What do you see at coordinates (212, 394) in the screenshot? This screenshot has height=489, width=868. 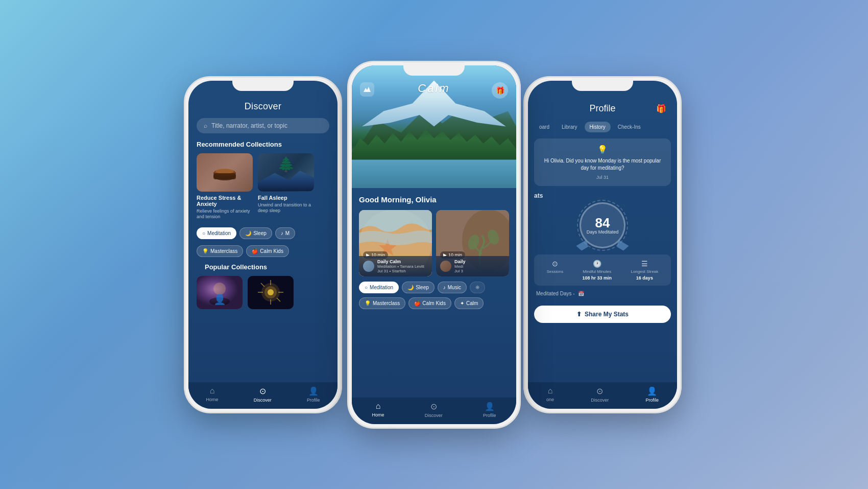 I see `nav-home-left: ⌂ Home` at bounding box center [212, 394].